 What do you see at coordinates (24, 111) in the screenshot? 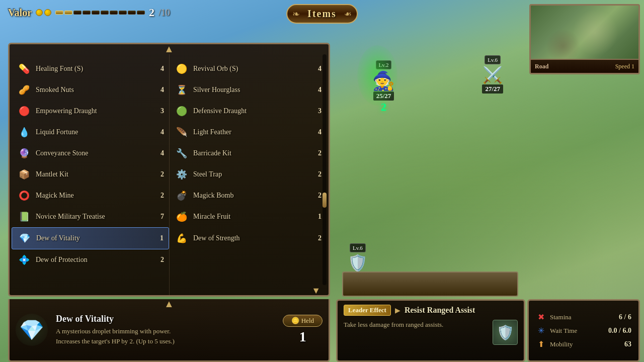
I see `item-icon: 🔴` at bounding box center [24, 111].